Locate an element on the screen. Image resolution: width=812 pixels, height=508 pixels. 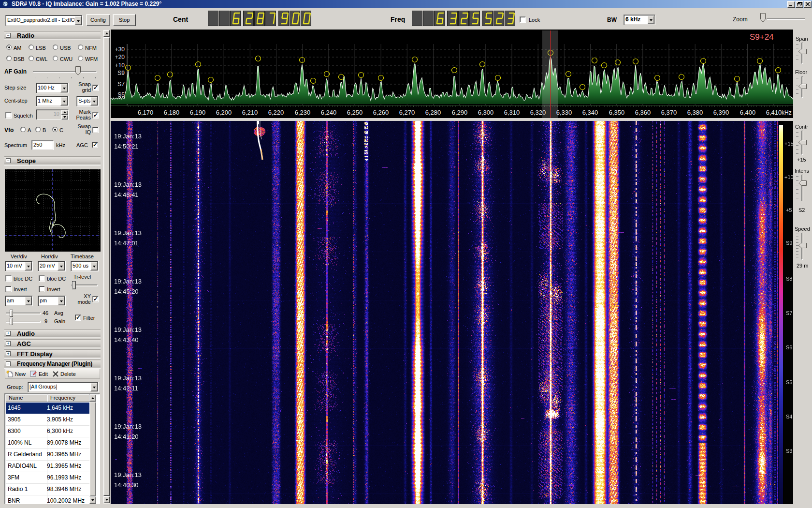
svg-text: 6,360 is located at coordinates (643, 112).